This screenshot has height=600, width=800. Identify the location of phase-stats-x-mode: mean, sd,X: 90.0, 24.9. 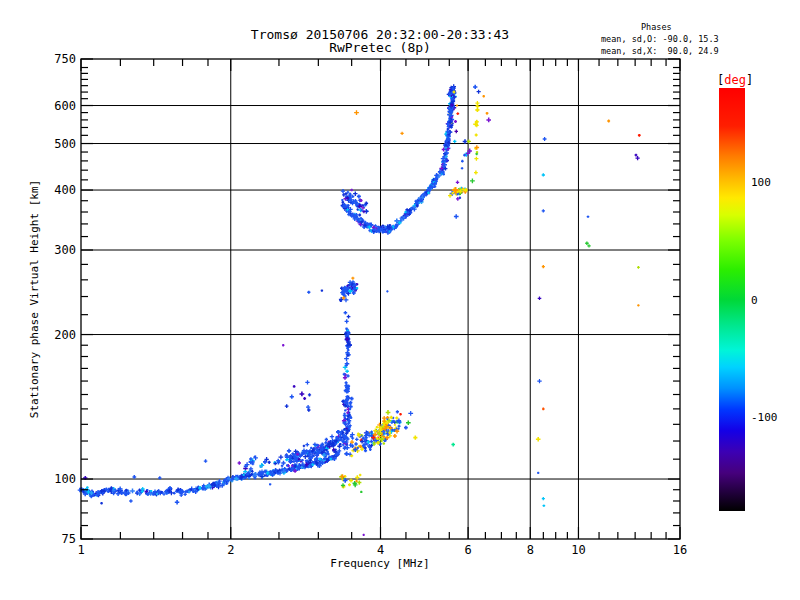
(660, 51).